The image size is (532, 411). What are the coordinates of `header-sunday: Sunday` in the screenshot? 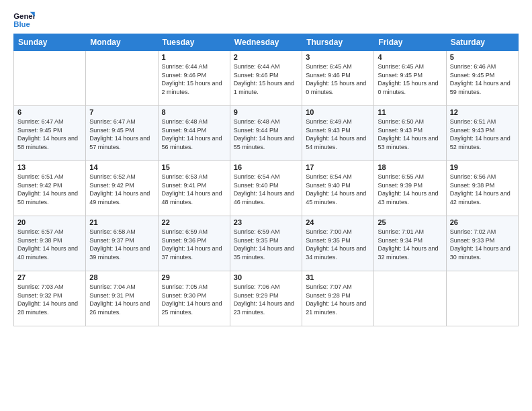 It's located at (50, 43).